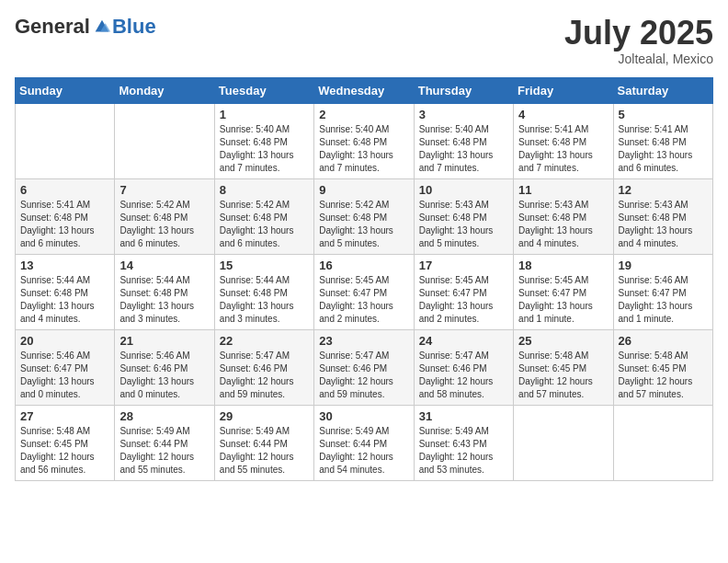  What do you see at coordinates (164, 416) in the screenshot?
I see `day-number: 28` at bounding box center [164, 416].